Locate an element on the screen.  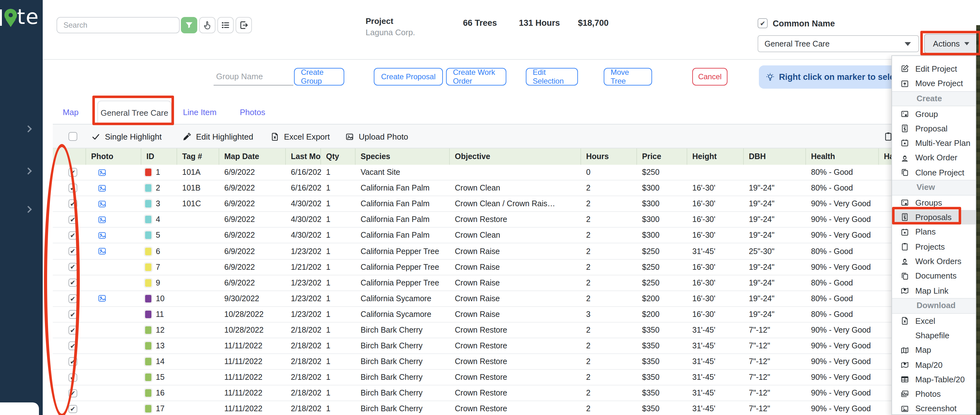
create-proposal-button: Create Proposal is located at coordinates (409, 77).